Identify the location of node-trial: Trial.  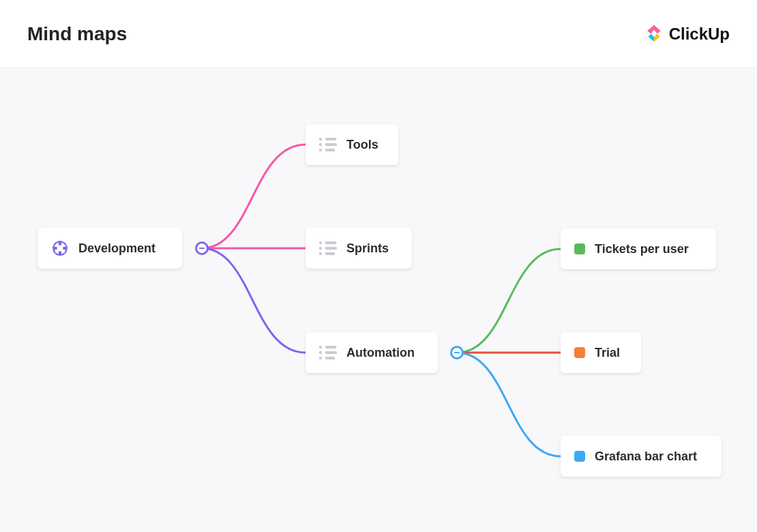
(601, 353).